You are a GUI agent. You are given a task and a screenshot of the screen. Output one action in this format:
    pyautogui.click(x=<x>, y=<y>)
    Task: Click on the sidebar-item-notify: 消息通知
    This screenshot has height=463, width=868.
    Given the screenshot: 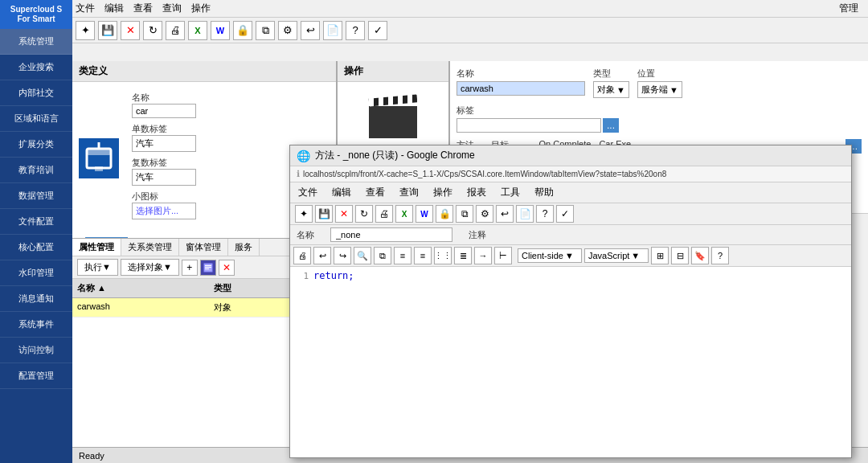 What is the action you would take?
    pyautogui.click(x=36, y=299)
    